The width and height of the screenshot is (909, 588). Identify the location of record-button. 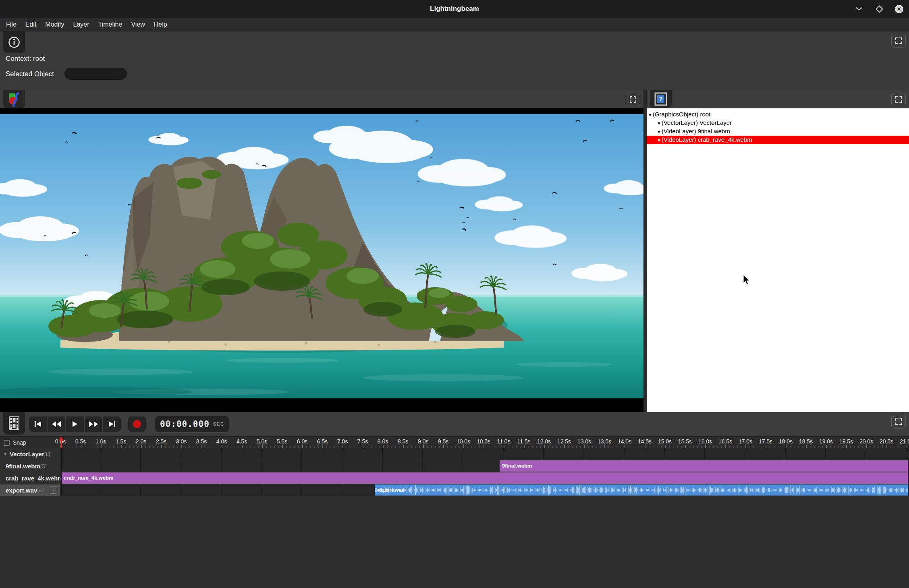
(137, 424).